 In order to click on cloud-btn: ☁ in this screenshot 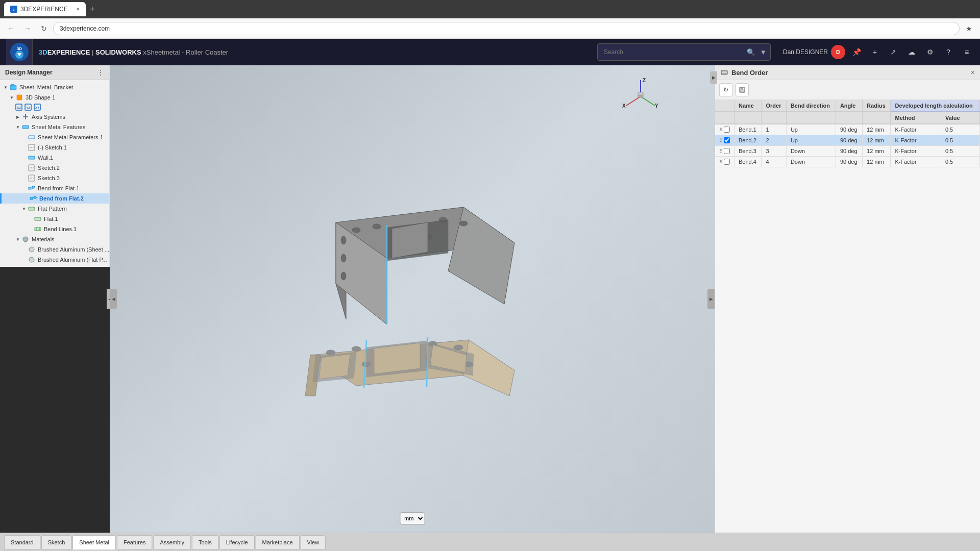, I will do `click(912, 52)`.